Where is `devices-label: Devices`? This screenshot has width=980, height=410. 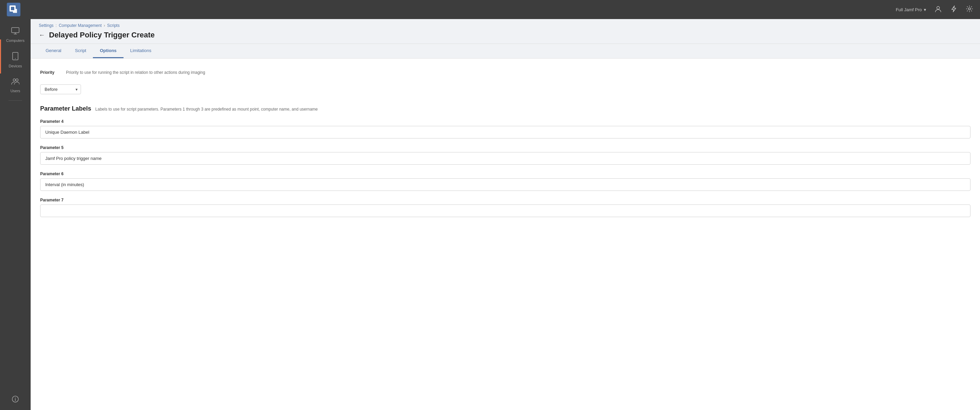 devices-label: Devices is located at coordinates (15, 66).